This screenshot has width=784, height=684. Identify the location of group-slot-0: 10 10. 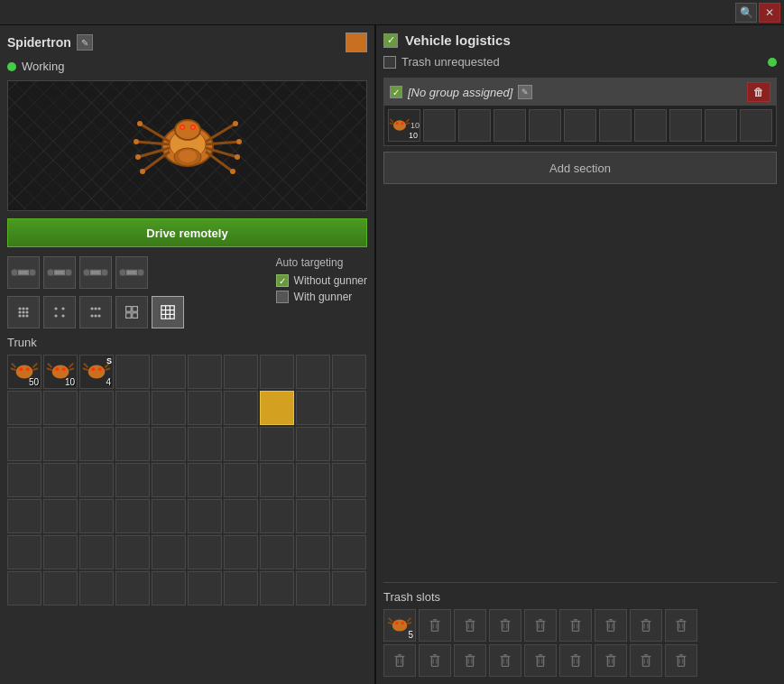
(404, 125).